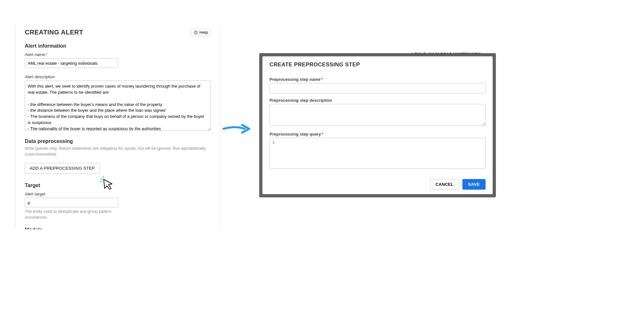 The width and height of the screenshot is (644, 322). Describe the element at coordinates (118, 32) in the screenshot. I see `page-header: CREATING ALERT Help` at that location.